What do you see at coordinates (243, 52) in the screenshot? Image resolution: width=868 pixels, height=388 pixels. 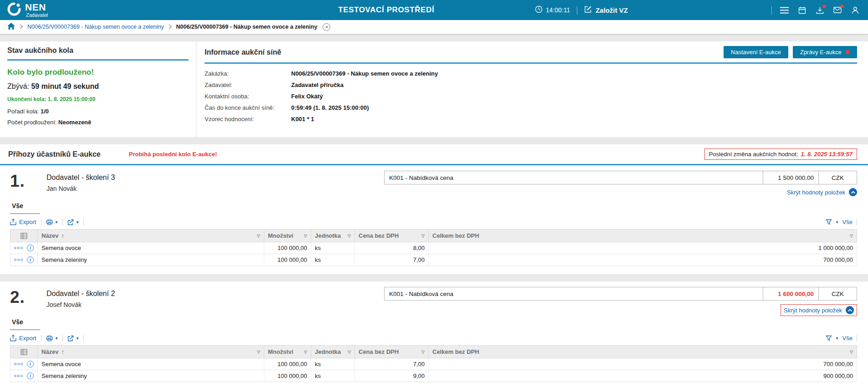 I see `info-panel-title: Informace aukční síně` at bounding box center [243, 52].